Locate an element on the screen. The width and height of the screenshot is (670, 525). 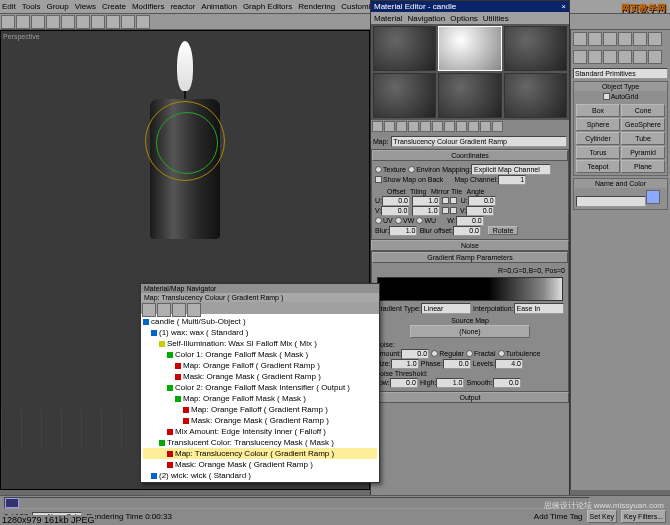
v-tiling: 1.0 is located at coordinates (426, 211).